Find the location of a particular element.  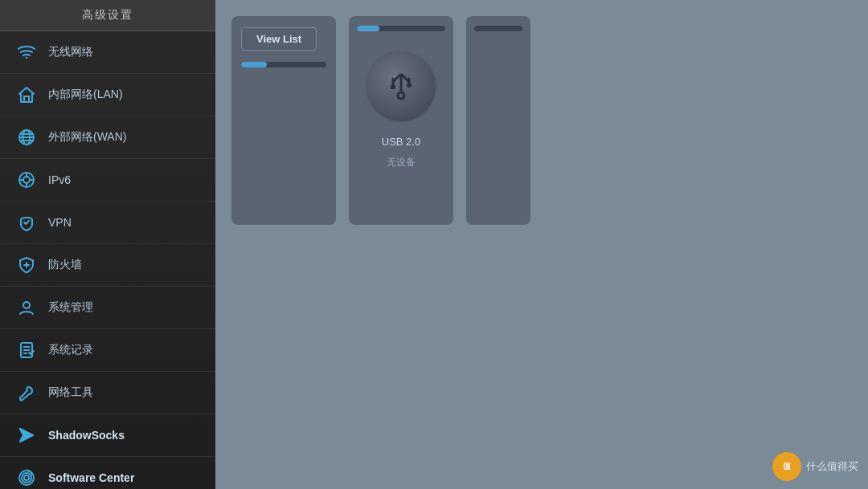

sidebar-item-label: 系统管理 is located at coordinates (71, 308).